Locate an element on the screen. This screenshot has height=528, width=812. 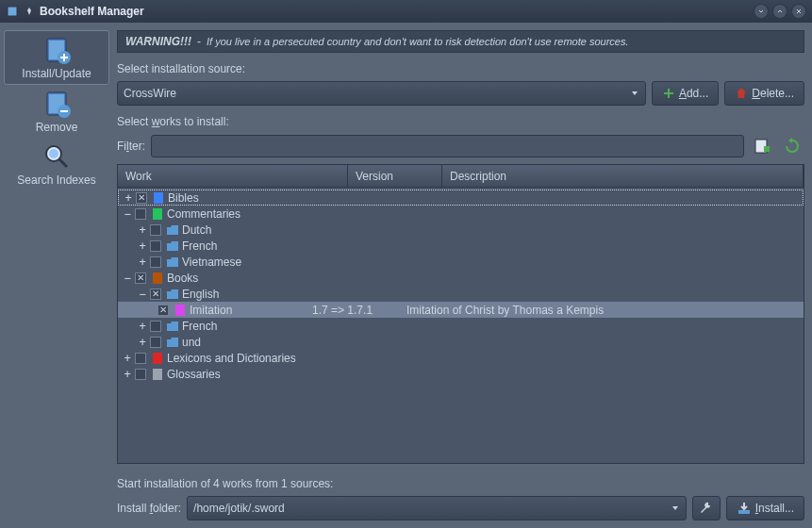
source-value: CrossWire is located at coordinates (150, 93).